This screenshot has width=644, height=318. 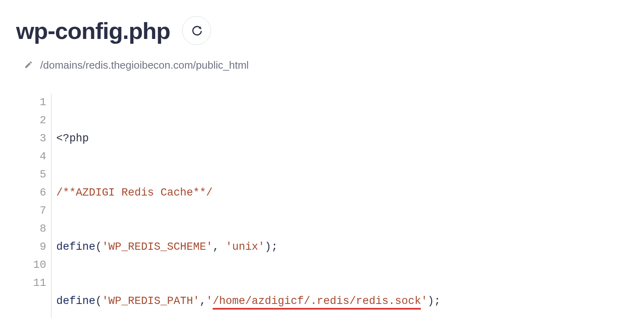 I want to click on code-line: define('WP_REDIS_PATH','/home/azdigicf/.…, so click(x=248, y=301).